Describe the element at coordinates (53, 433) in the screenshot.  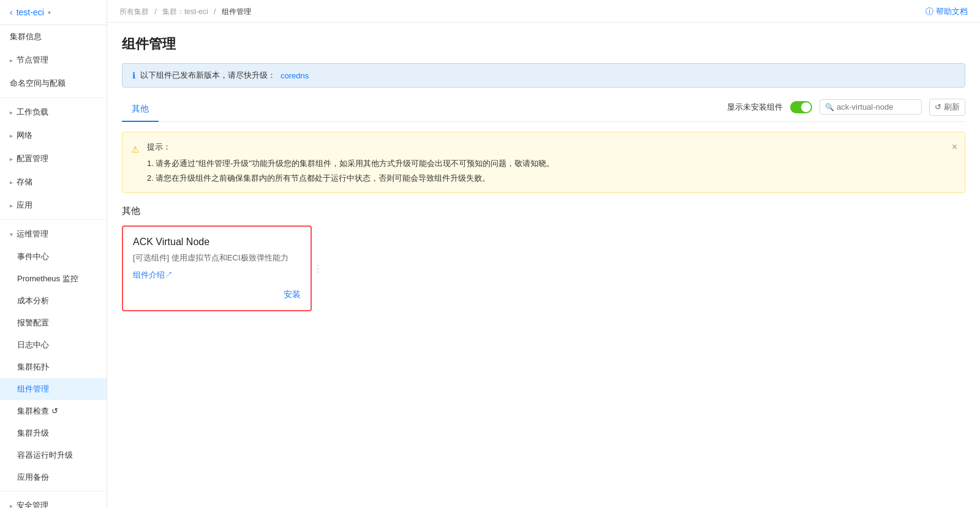
I see `sidebar-item-cluster-upgrade: 集群升级` at that location.